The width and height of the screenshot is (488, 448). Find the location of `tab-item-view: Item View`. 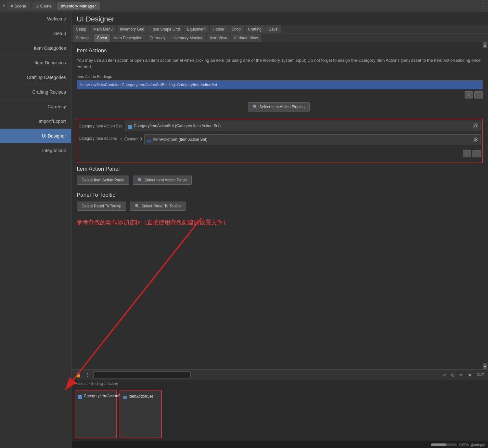

tab-item-view: Item View is located at coordinates (218, 38).